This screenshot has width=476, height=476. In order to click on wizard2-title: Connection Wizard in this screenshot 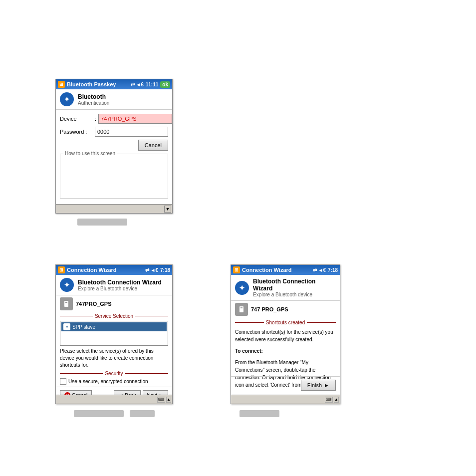, I will do `click(267, 270)`.